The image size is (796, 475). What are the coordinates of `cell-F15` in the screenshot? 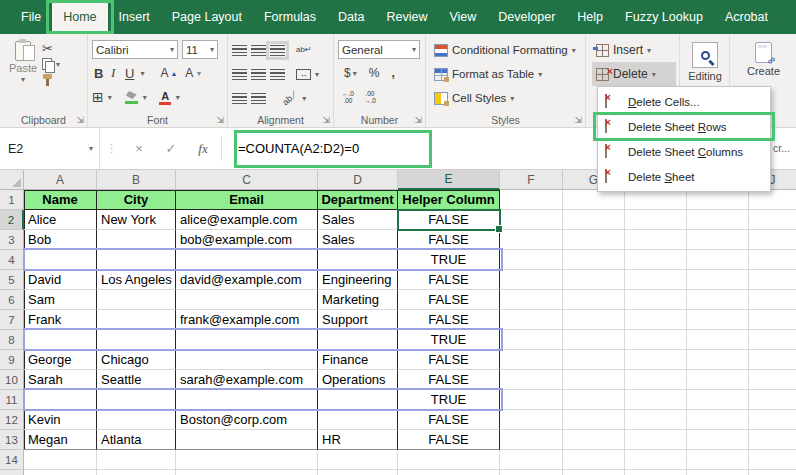 It's located at (532, 472).